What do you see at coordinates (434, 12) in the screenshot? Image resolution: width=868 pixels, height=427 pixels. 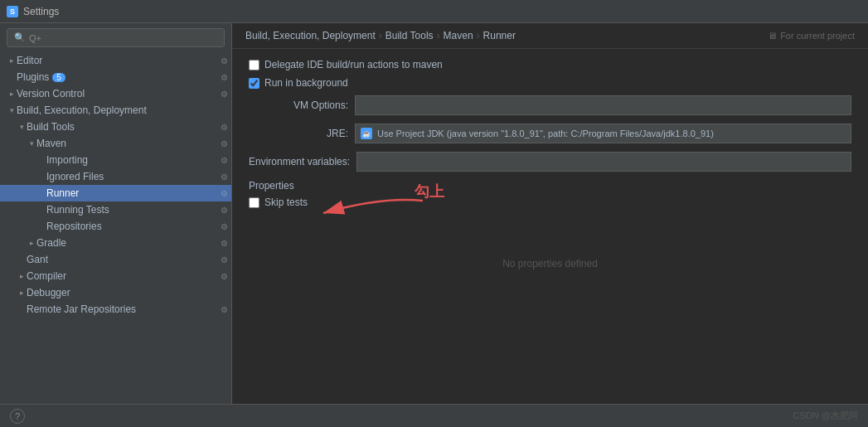 I see `title-bar: S Settings` at bounding box center [434, 12].